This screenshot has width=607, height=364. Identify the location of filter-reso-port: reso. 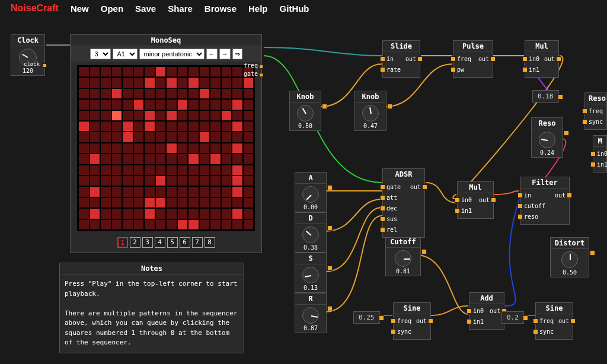
(535, 217).